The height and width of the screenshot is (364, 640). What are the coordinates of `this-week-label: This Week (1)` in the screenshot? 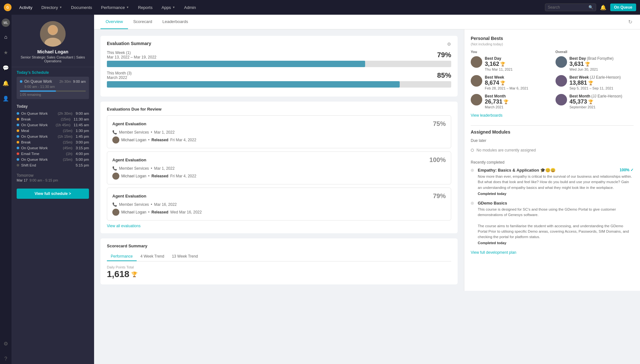 It's located at (132, 53).